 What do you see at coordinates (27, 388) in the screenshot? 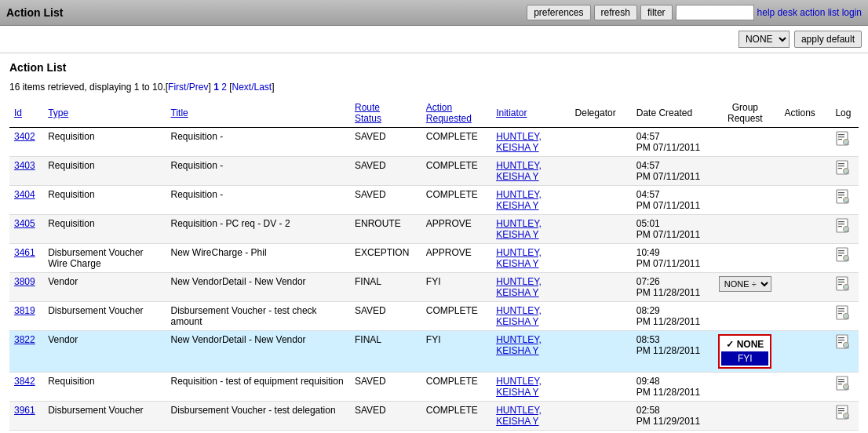
I see `cell-id: 3842` at bounding box center [27, 388].